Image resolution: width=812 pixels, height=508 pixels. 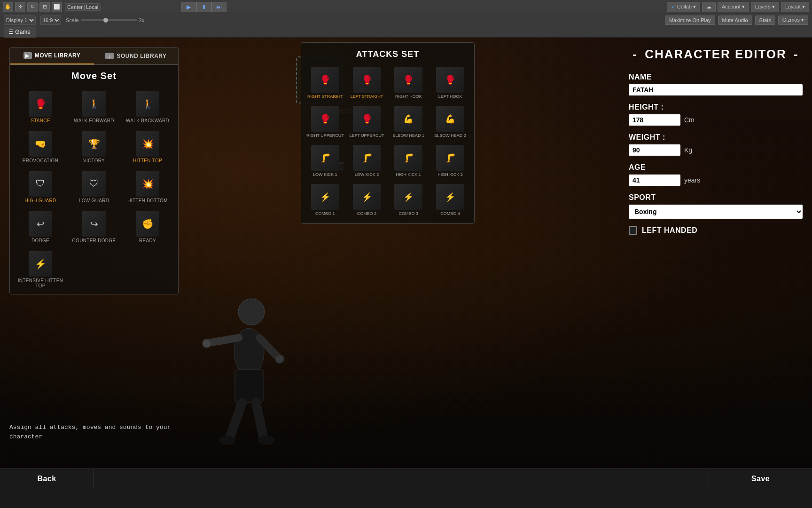 I want to click on attack-right-straight: 🥊 Right Straight, so click(x=325, y=83).